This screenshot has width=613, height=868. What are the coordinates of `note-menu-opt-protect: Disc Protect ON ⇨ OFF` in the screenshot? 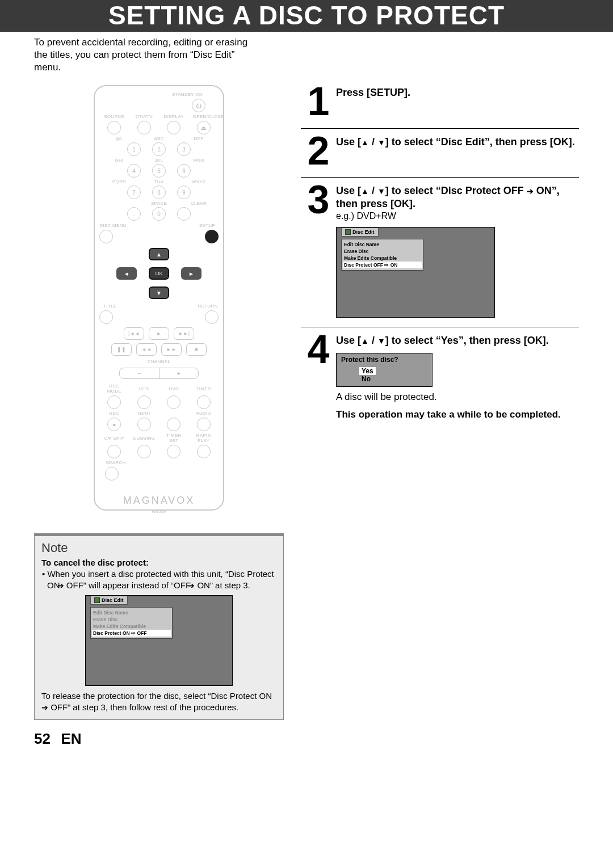 It's located at (132, 633).